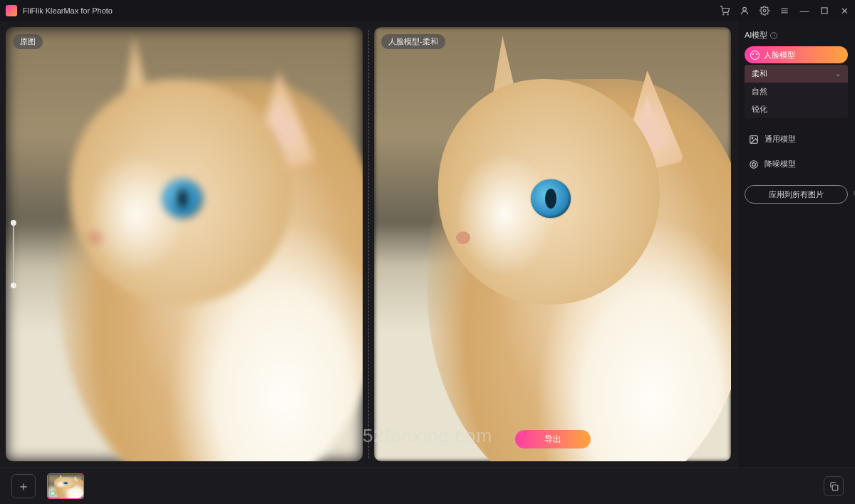 This screenshot has height=504, width=855. I want to click on copy-button, so click(834, 486).